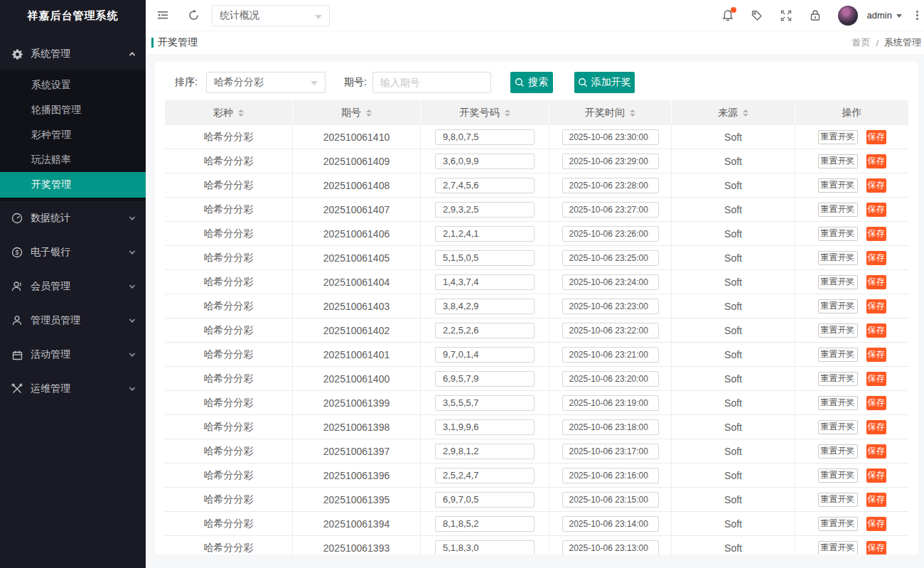  What do you see at coordinates (163, 16) in the screenshot?
I see `sidebar-fold-icon` at bounding box center [163, 16].